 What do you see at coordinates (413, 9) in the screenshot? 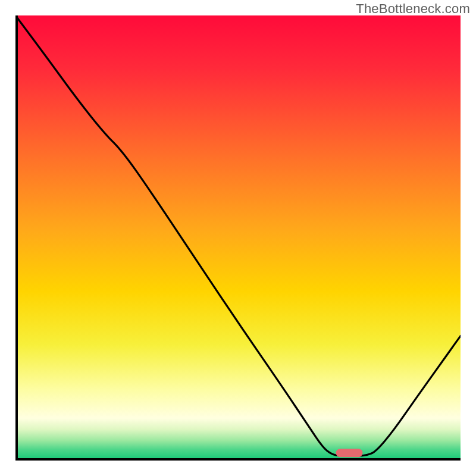
I see `watermark-text: TheBottleneck.com` at bounding box center [413, 9].